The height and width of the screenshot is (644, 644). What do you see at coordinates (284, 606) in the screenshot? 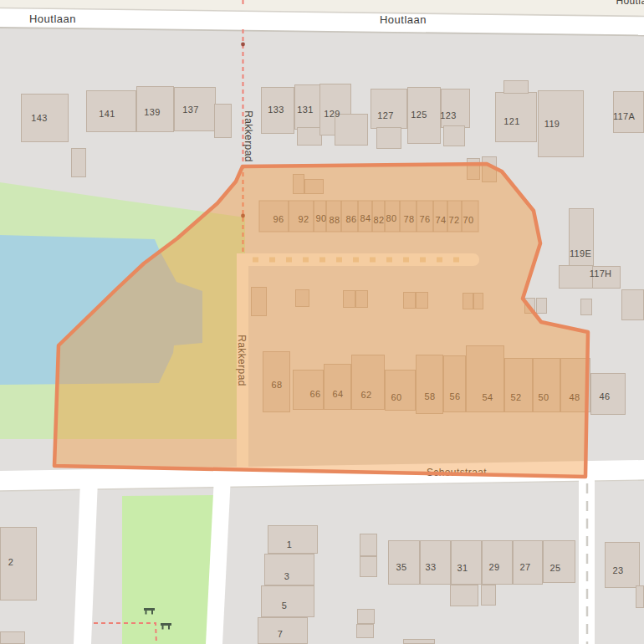
I see `house-number-label: 5` at bounding box center [284, 606].